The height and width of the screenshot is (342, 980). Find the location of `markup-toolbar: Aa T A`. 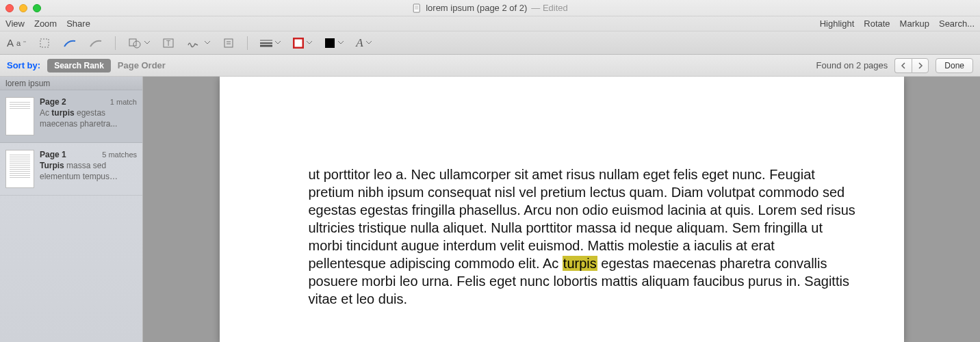

markup-toolbar: Aa T A is located at coordinates (490, 43).